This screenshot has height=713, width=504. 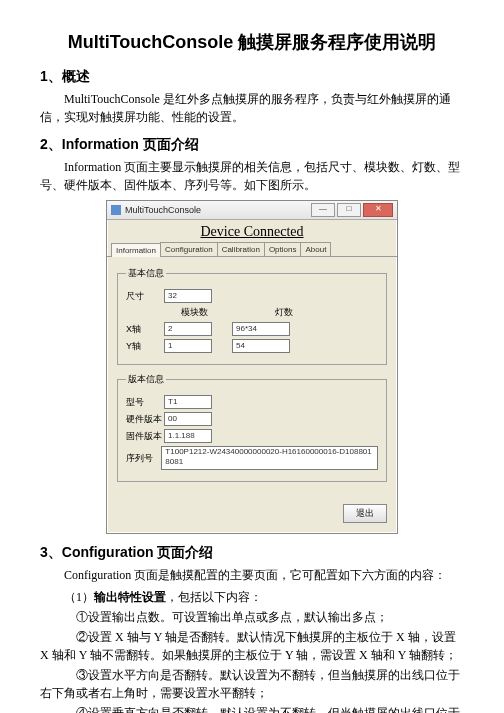 I want to click on label-model: 型号, so click(x=145, y=402).